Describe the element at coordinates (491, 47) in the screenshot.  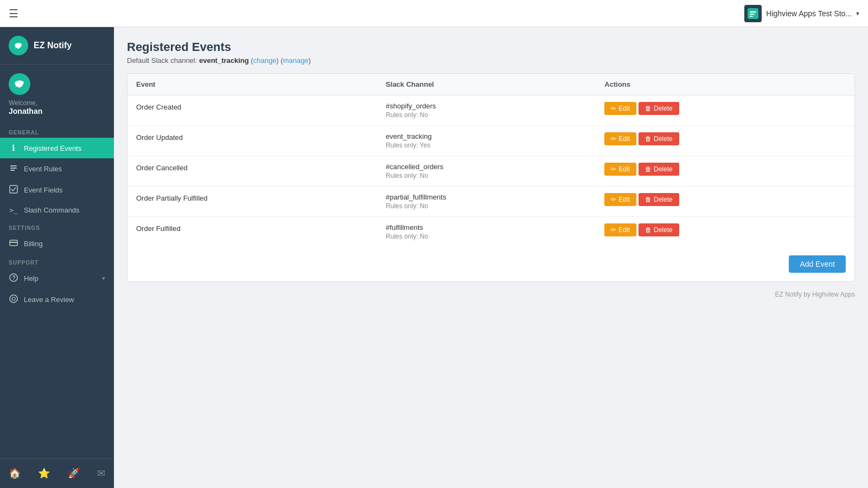
I see `page-title: Registered Events` at that location.